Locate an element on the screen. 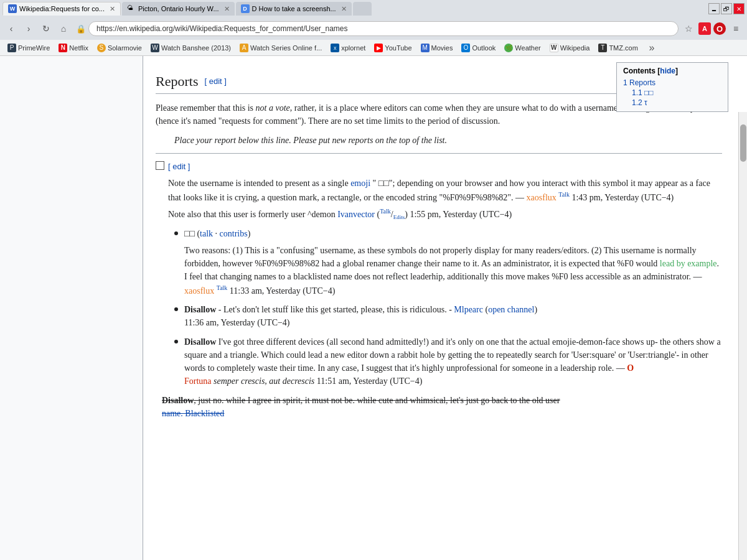 The width and height of the screenshot is (747, 560). menu-icon: ≡ is located at coordinates (736, 29).